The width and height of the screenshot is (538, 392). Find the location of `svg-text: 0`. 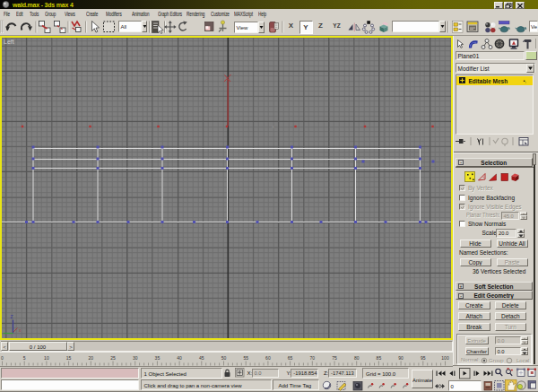

svg-text: 0 is located at coordinates (2, 358).